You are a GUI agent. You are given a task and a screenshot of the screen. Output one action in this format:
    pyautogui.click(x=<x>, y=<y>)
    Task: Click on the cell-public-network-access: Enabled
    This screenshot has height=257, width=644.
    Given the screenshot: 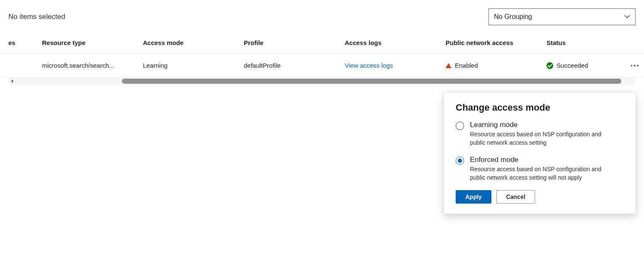 What is the action you would take?
    pyautogui.click(x=467, y=66)
    